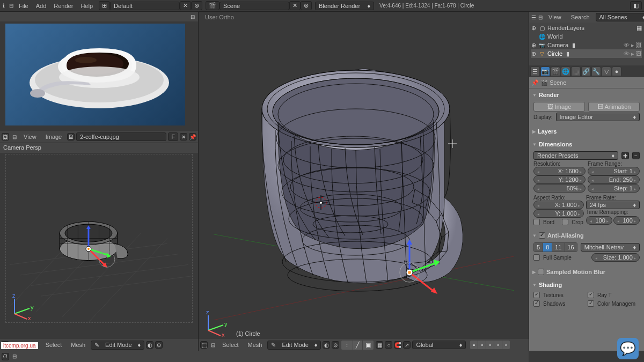 The width and height of the screenshot is (644, 362). I want to click on unlink-icon: ✕, so click(184, 137).